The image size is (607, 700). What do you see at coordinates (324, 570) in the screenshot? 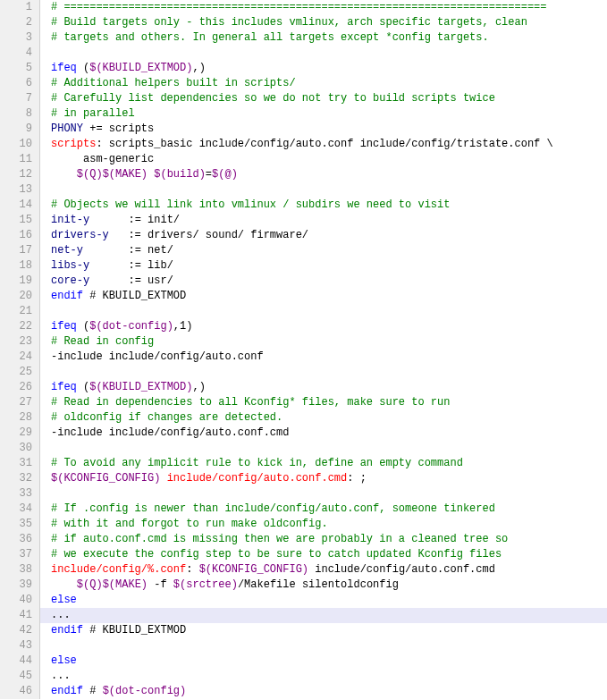
I see `code-content: include/config/%.conf: $(KCONFIG_CONFIG)…` at bounding box center [324, 570].